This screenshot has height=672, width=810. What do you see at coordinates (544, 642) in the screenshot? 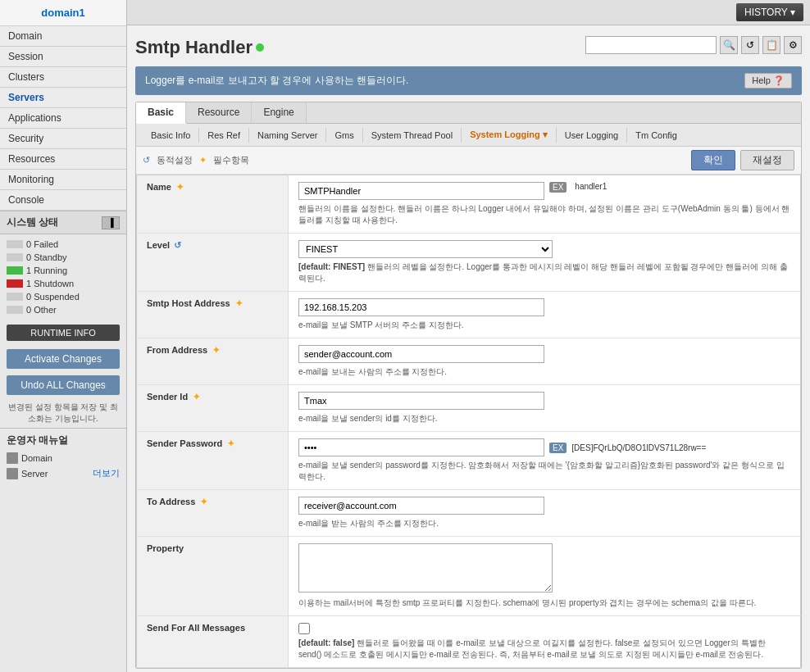
I see `field-send-for-all-value: [default: false] 핸들러로 들어왔을 때 이를 e-mail로 …` at bounding box center [544, 642].